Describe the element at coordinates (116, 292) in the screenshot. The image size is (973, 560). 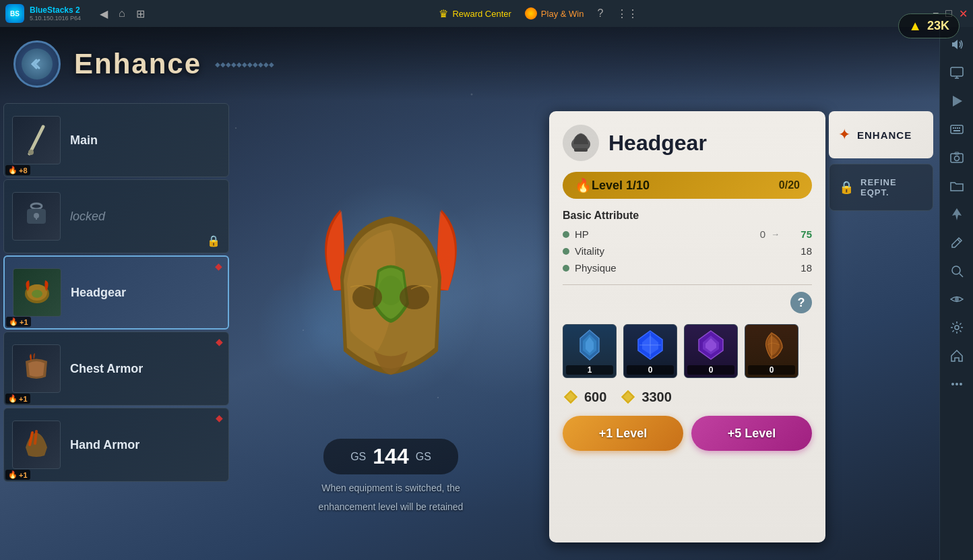
I see `equip-item-headgear: 🔥 +1 Headgear ◆` at that location.